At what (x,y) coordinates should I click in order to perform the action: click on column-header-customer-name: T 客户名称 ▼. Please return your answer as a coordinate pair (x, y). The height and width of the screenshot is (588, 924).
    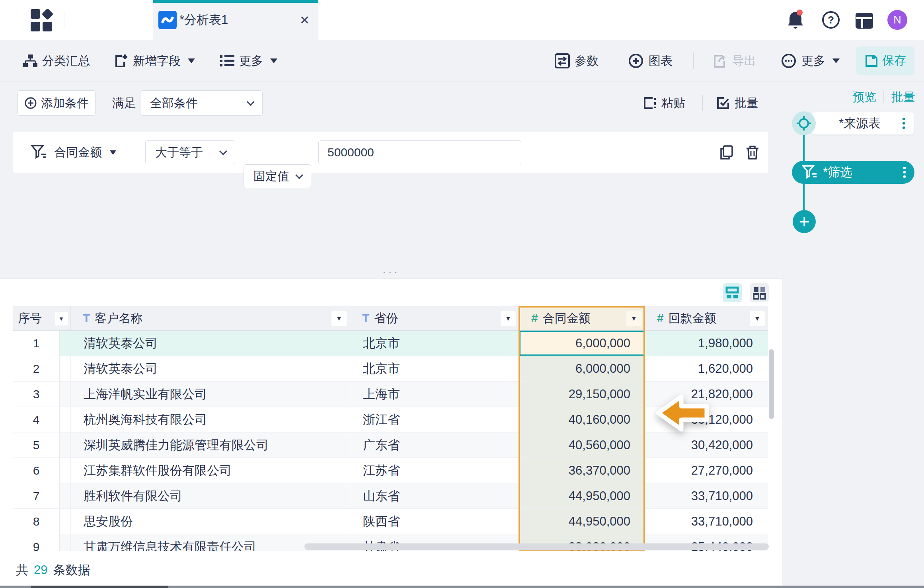
    Looking at the image, I should click on (211, 318).